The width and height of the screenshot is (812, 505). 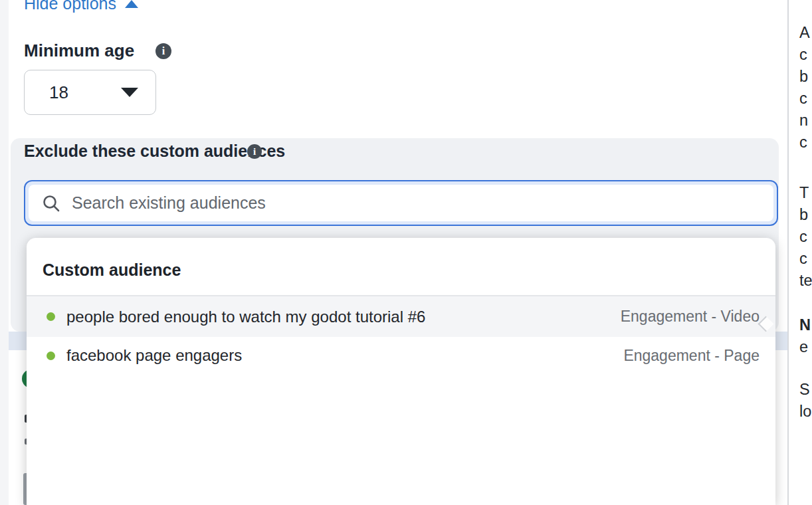 What do you see at coordinates (81, 7) in the screenshot?
I see `hide-options-link: Hide options` at bounding box center [81, 7].